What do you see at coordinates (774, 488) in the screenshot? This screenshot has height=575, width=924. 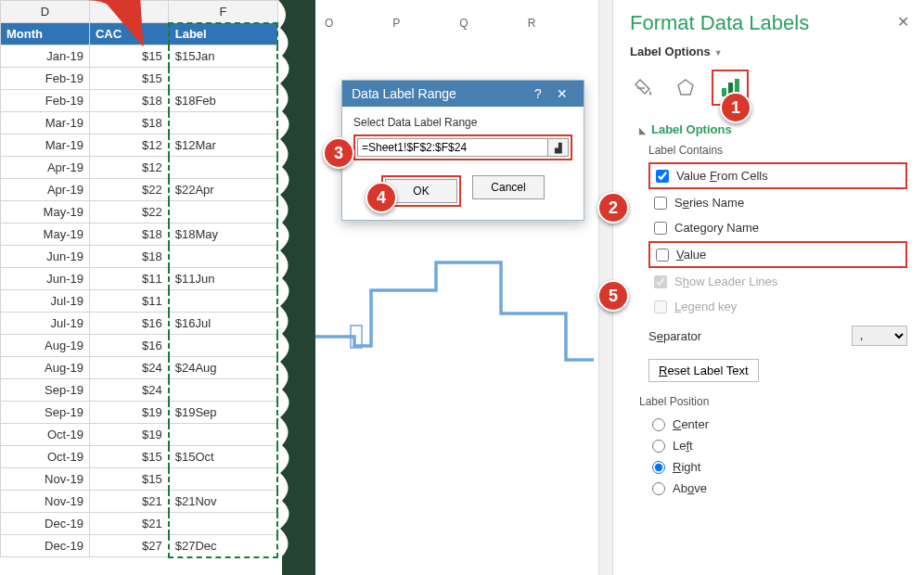 I see `radio-above: Above` at bounding box center [774, 488].